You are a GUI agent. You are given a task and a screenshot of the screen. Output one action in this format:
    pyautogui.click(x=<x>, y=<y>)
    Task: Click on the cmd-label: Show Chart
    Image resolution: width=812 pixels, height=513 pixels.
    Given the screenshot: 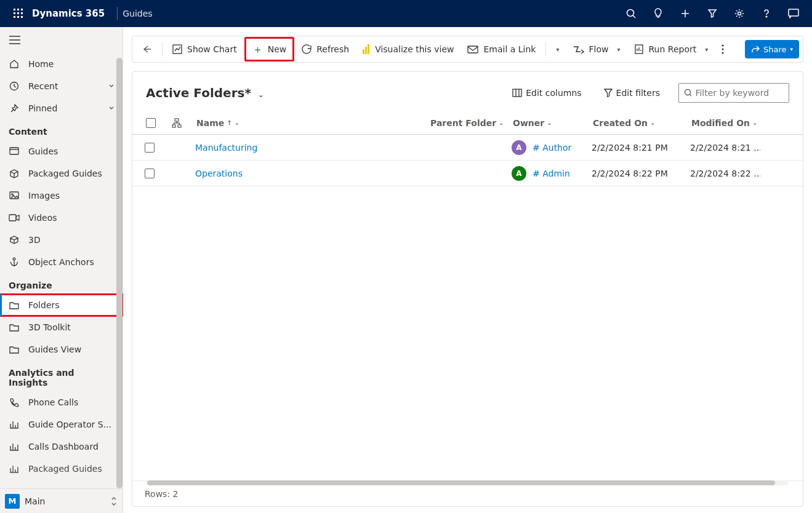 What is the action you would take?
    pyautogui.click(x=212, y=49)
    